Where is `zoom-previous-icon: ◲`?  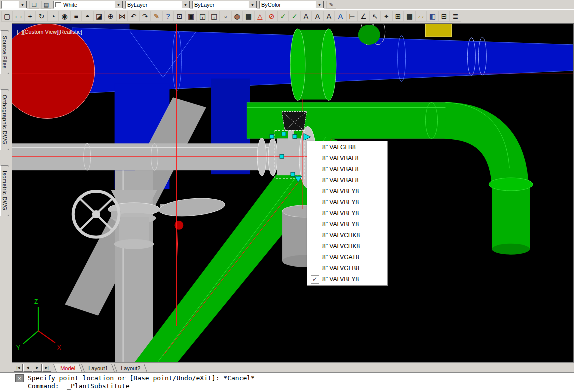
zoom-previous-icon: ◲ is located at coordinates (214, 16).